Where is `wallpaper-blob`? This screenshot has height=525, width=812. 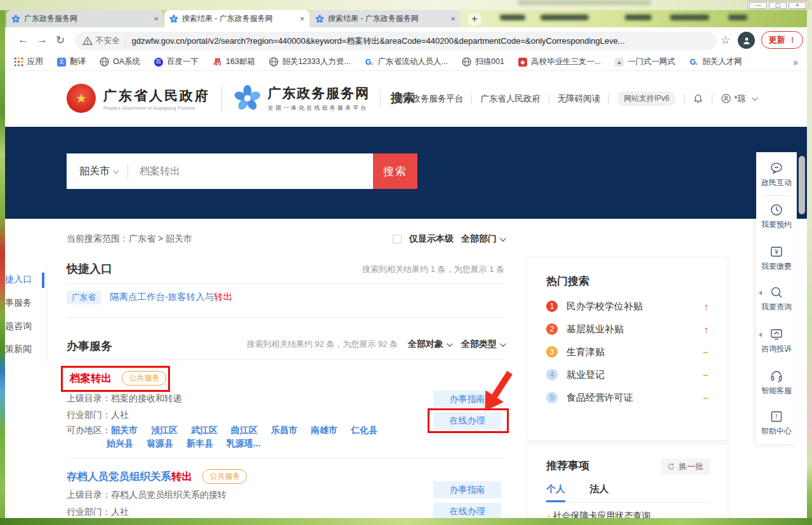 wallpaper-blob is located at coordinates (565, 18).